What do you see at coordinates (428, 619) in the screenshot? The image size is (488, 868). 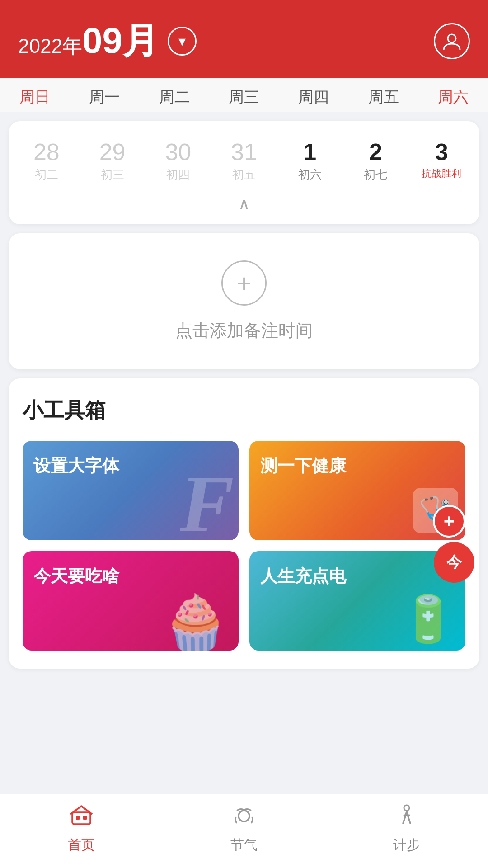 I see `battery-icon: 🔋` at bounding box center [428, 619].